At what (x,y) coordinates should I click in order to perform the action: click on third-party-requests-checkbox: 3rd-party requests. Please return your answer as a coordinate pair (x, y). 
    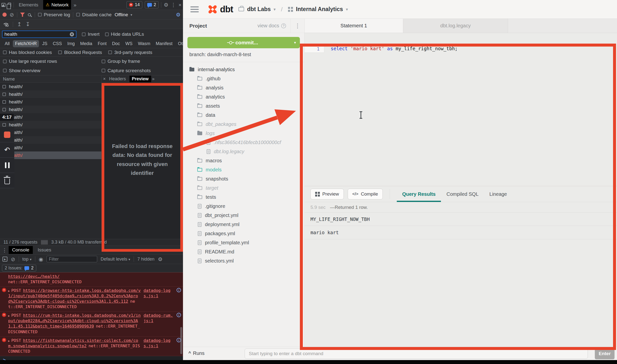
    Looking at the image, I should click on (130, 52).